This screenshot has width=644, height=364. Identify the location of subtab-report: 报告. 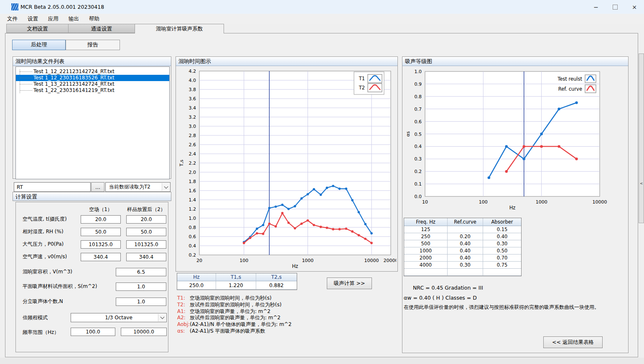
(93, 45).